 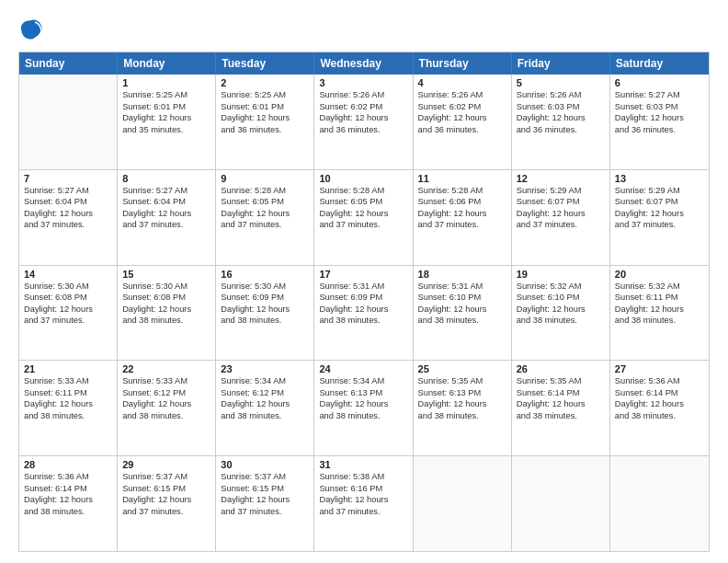 What do you see at coordinates (364, 313) in the screenshot?
I see `calendar-cell: 17Sunrise: 5:31 AMSunset: 6:09 PMDayligh…` at bounding box center [364, 313].